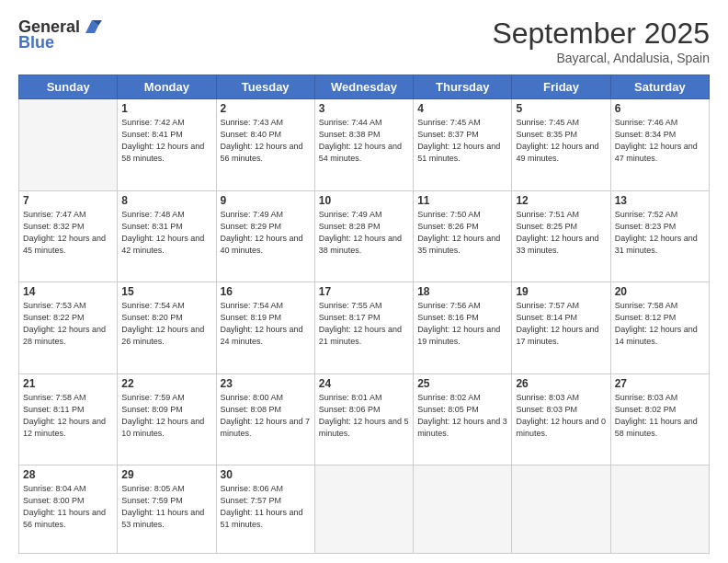  What do you see at coordinates (167, 328) in the screenshot?
I see `table-cell: 15Sunrise: 7:54 AM Sunset: 8:20 PM Dayli…` at bounding box center [167, 328].